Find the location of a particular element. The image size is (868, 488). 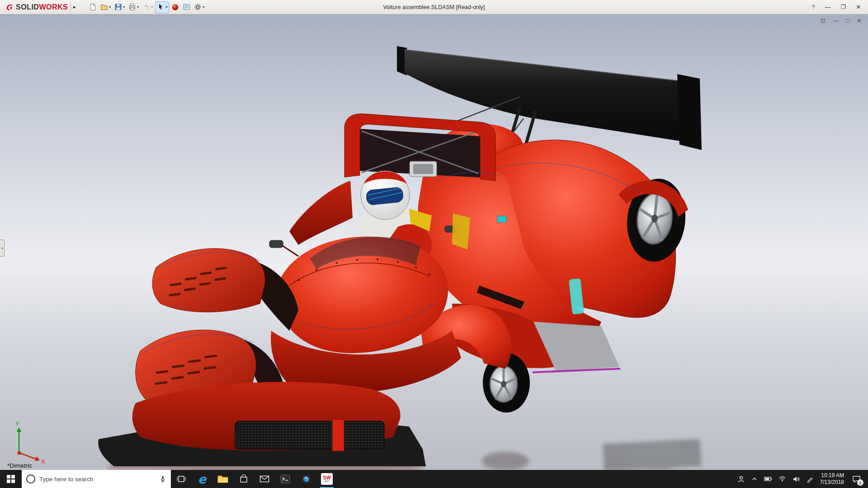

cad-viewer-icon is located at coordinates (306, 479).